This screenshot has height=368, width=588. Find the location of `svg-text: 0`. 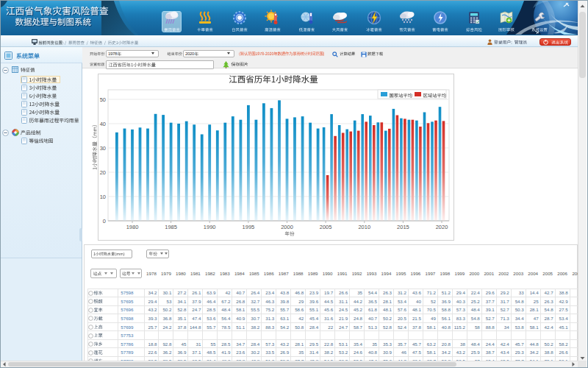

svg-text: 0 is located at coordinates (104, 221).